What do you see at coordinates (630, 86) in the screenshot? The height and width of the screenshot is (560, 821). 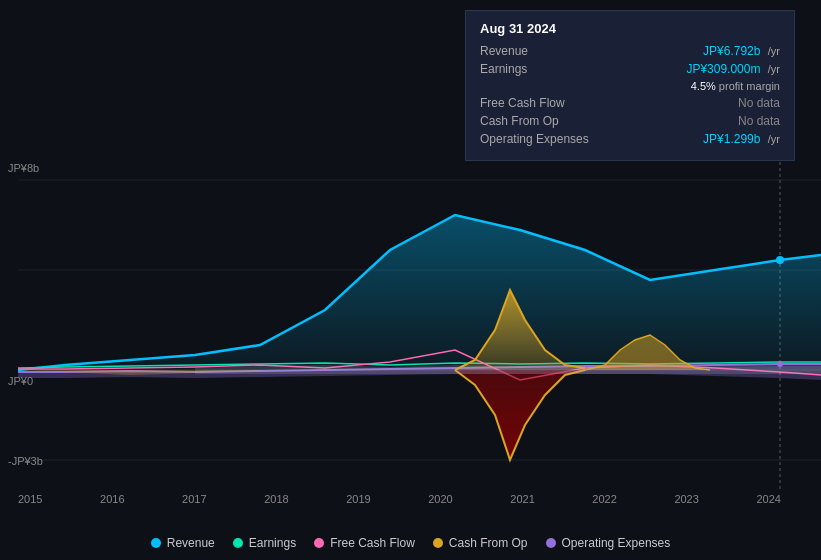 I see `tooltip: Aug 31 2024 Revenue JP¥6.792b /yr Earnin…` at bounding box center [630, 86].